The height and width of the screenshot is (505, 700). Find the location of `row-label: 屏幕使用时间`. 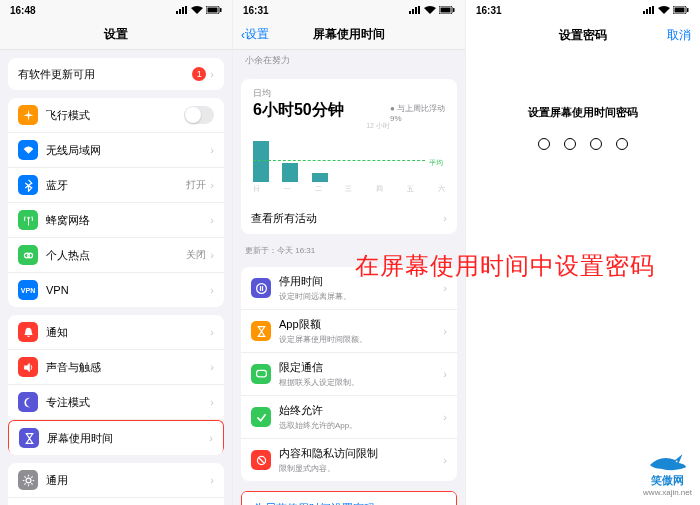

row-label: 屏幕使用时间 is located at coordinates (128, 438).